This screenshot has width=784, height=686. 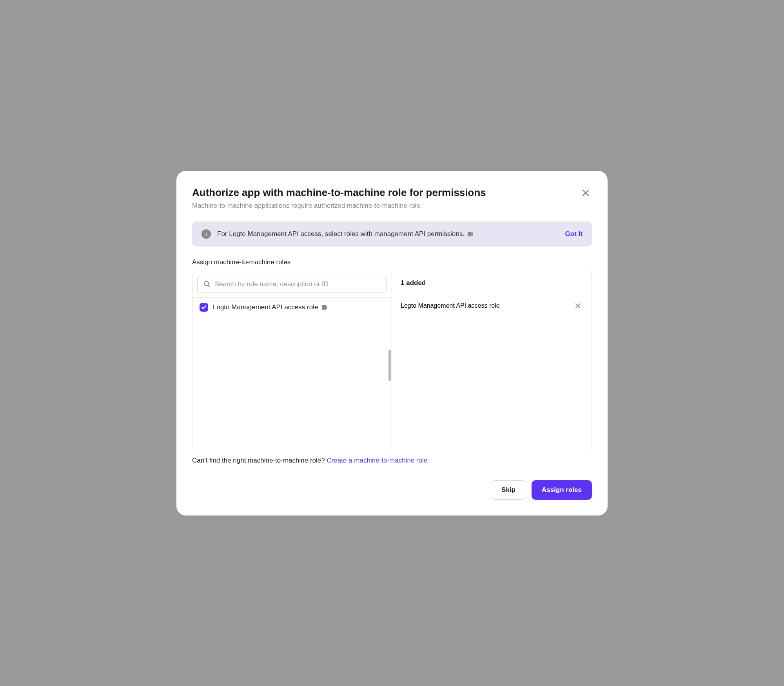 What do you see at coordinates (204, 307) in the screenshot?
I see `check-icon` at bounding box center [204, 307].